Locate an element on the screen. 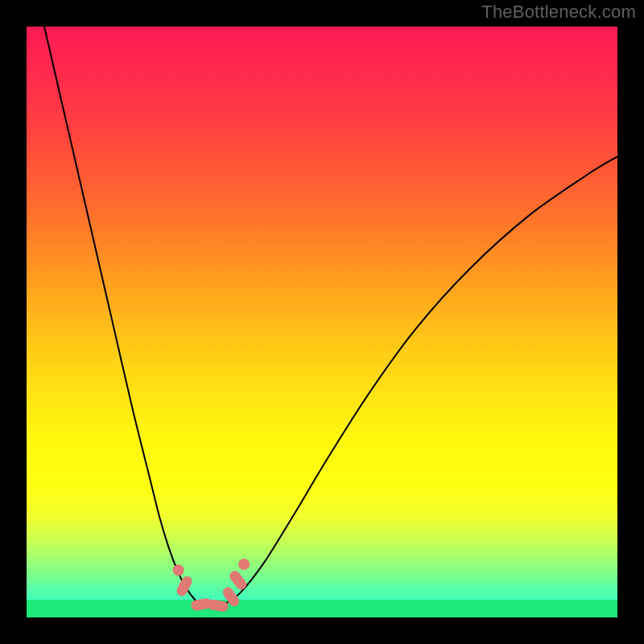 This screenshot has height=644, width=644. valley-markers is located at coordinates (211, 586).